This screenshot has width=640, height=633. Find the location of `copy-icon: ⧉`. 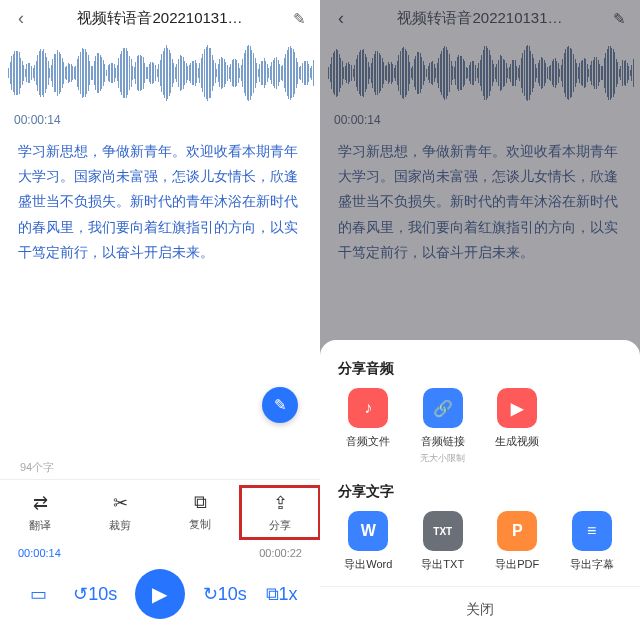

copy-icon: ⧉ is located at coordinates (200, 502).